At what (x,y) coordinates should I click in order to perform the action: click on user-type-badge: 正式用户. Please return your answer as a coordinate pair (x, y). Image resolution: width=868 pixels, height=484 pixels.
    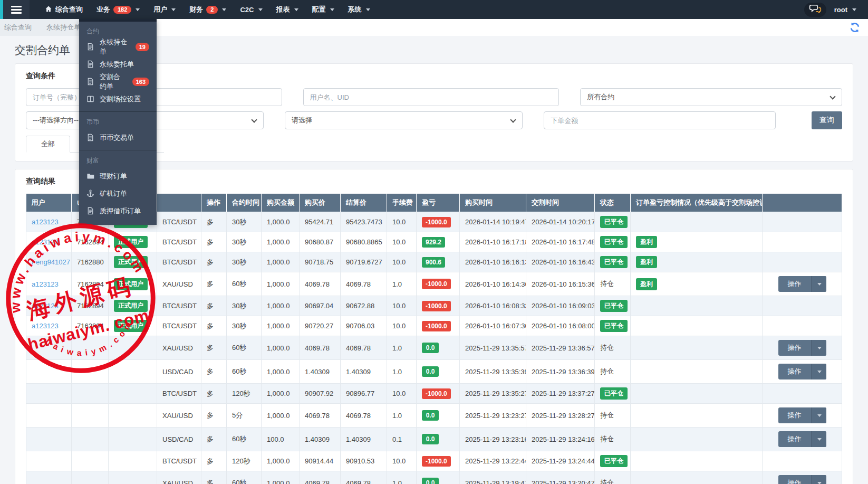
    Looking at the image, I should click on (131, 306).